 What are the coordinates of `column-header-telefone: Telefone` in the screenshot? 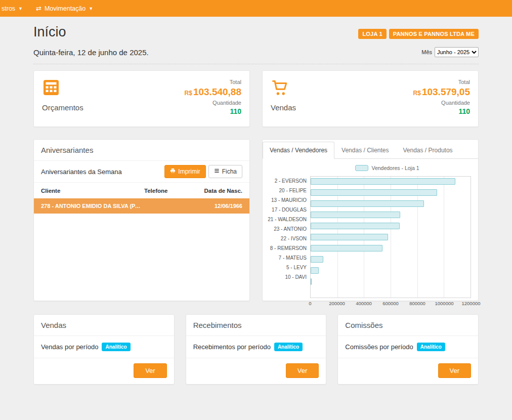 It's located at (167, 191).